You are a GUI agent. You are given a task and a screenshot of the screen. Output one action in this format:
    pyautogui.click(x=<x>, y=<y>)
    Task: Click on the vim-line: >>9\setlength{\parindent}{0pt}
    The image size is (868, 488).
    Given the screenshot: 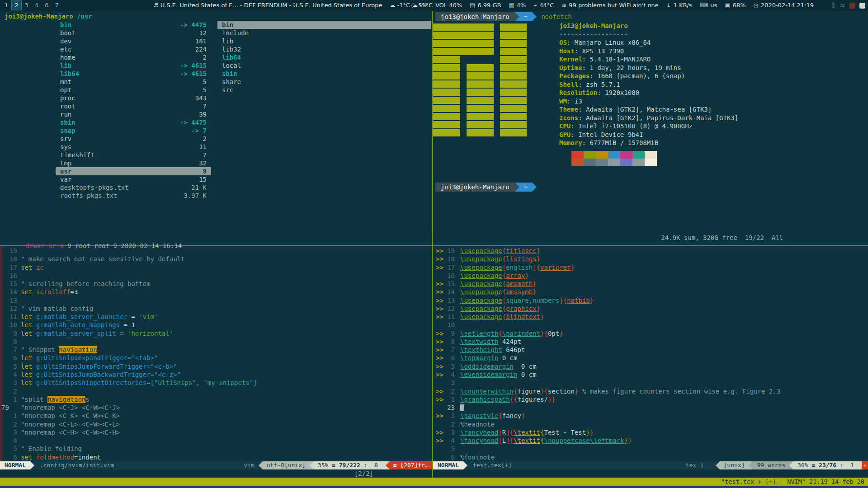 What is the action you would take?
    pyautogui.click(x=651, y=333)
    